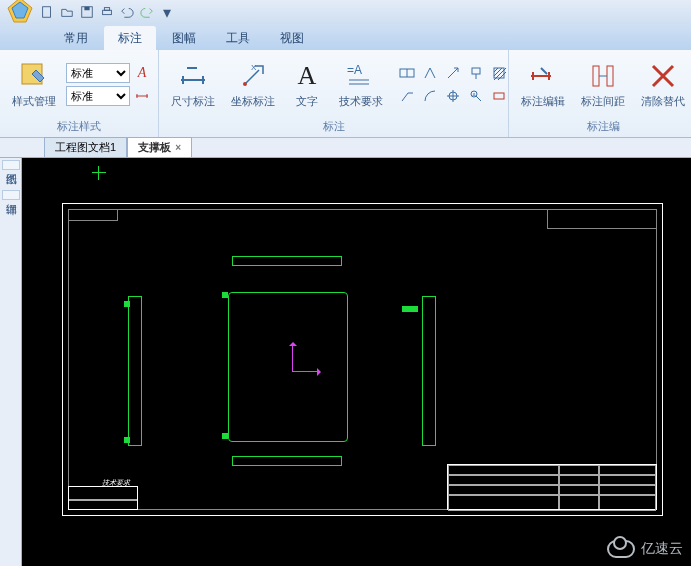  I want to click on group-annotation-edit: 标注编辑 标注间距 清除替代 标注编, so click(600, 94).